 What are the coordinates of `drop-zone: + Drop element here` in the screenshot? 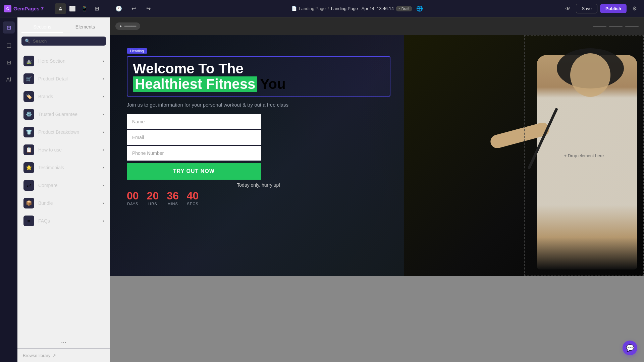 It's located at (584, 156).